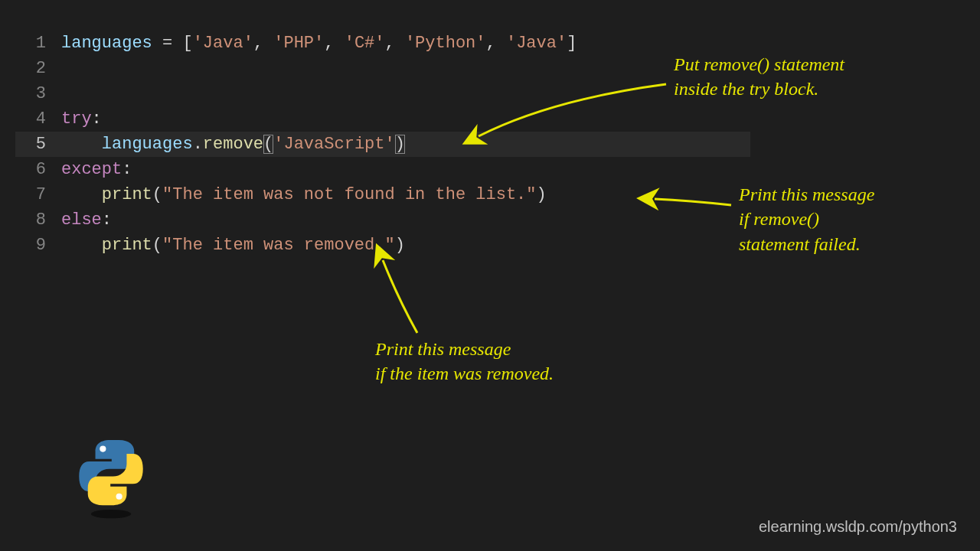 The image size is (980, 551). I want to click on annotation-try-block: Put remove() statement inside the try bl…, so click(760, 77).